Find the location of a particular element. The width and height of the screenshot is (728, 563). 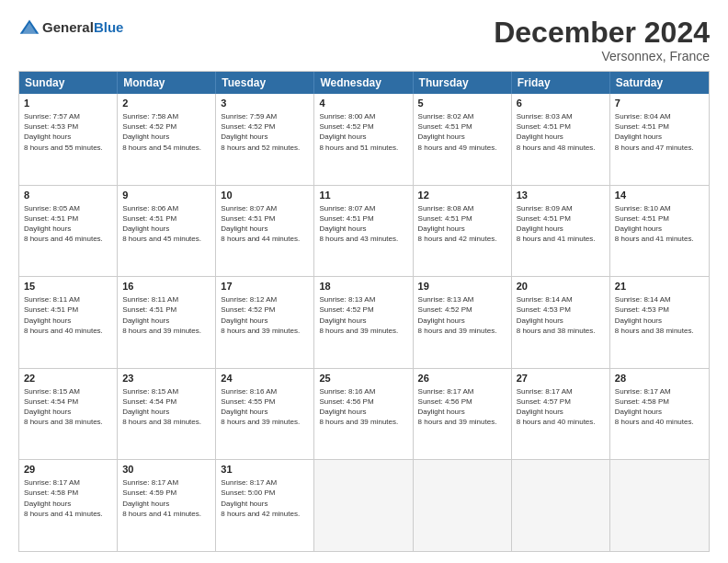

day-number: 21 is located at coordinates (660, 287).